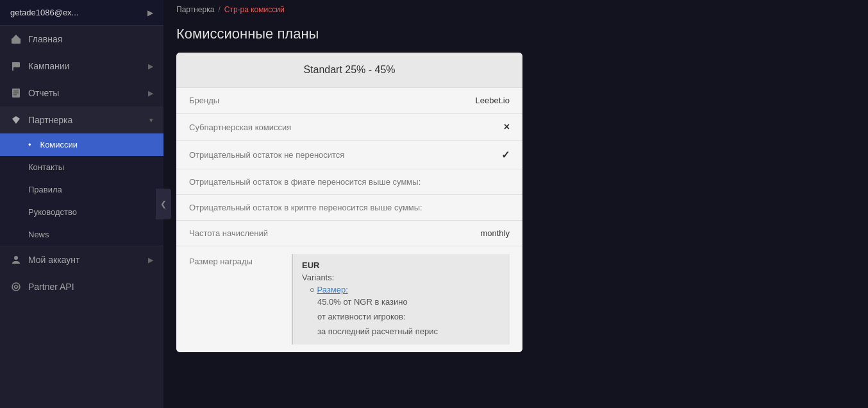 The height and width of the screenshot is (408, 868). What do you see at coordinates (82, 190) in the screenshot?
I see `sidebar-item-rules: Правила` at bounding box center [82, 190].